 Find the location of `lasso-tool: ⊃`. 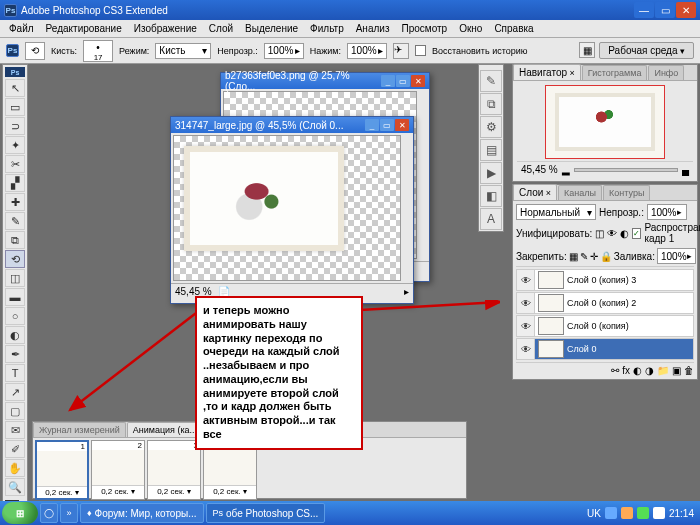

lasso-tool: ⊃ is located at coordinates (15, 126).